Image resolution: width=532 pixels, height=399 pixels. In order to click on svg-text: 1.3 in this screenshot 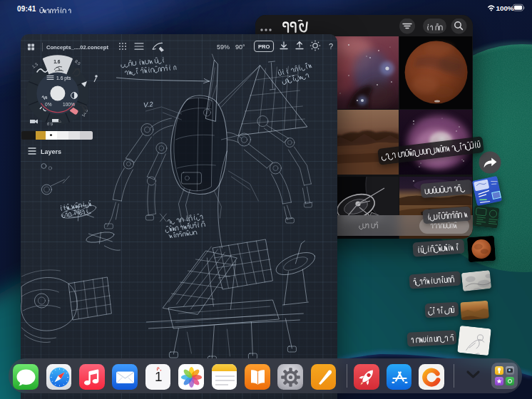, I will do `click(35, 66)`.